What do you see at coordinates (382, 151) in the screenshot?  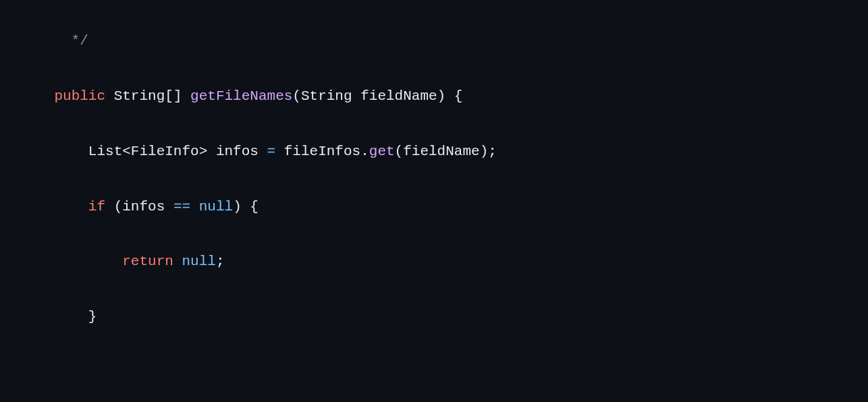 I see `method-get: get` at bounding box center [382, 151].